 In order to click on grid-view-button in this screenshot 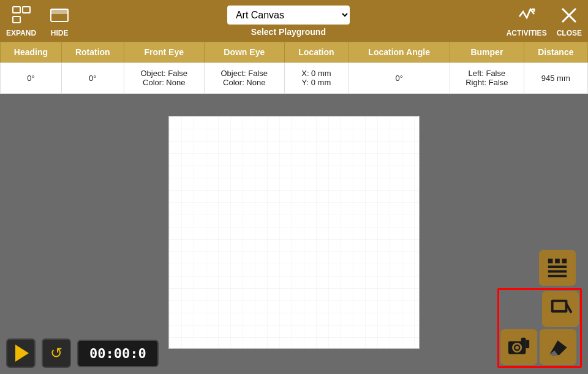, I will do `click(557, 268)`.